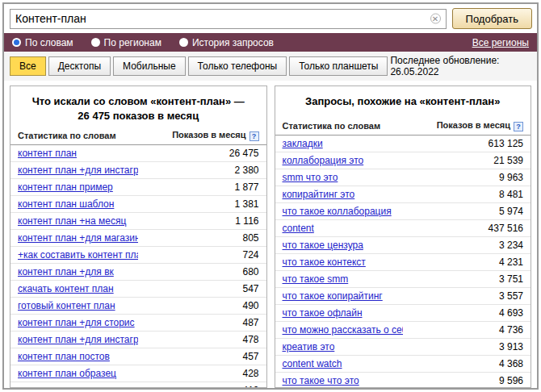  I want to click on device-tab-all: Все, so click(27, 66).